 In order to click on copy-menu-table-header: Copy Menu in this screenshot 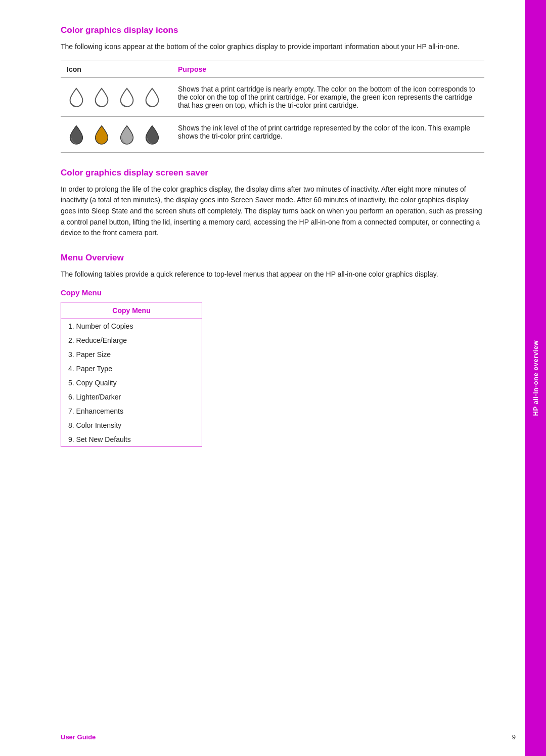, I will do `click(131, 310)`.